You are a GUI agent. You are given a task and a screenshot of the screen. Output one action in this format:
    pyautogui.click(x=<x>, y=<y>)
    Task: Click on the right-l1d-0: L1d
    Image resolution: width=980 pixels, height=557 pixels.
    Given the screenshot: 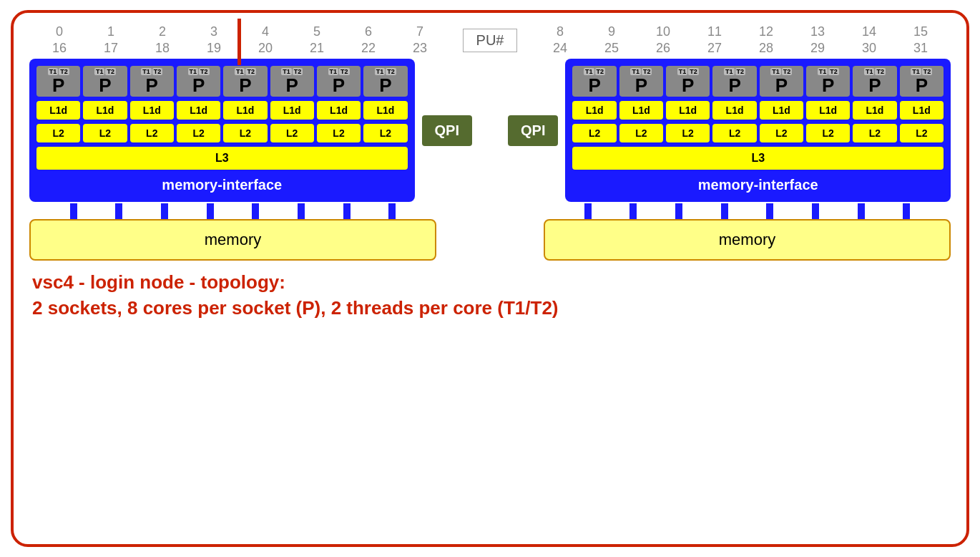 What is the action you would take?
    pyautogui.click(x=594, y=110)
    